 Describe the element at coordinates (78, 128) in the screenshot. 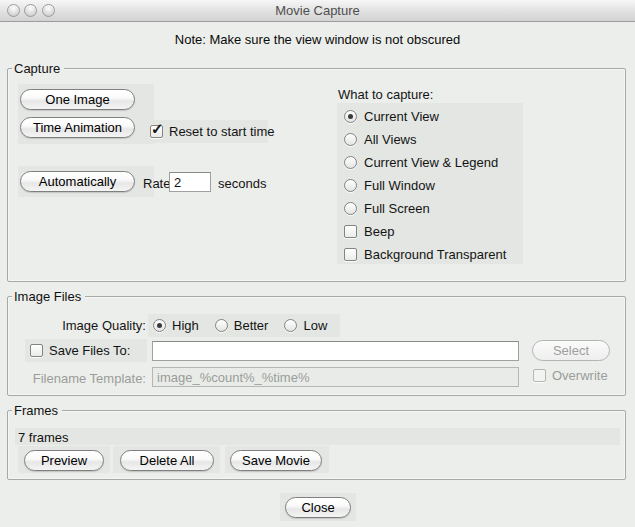

I see `time-animation-button: Time Animation` at that location.